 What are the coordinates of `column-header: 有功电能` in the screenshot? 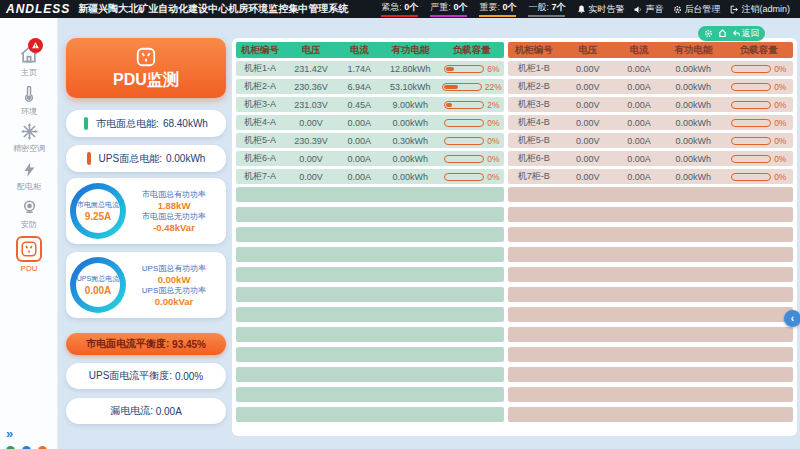 It's located at (410, 50).